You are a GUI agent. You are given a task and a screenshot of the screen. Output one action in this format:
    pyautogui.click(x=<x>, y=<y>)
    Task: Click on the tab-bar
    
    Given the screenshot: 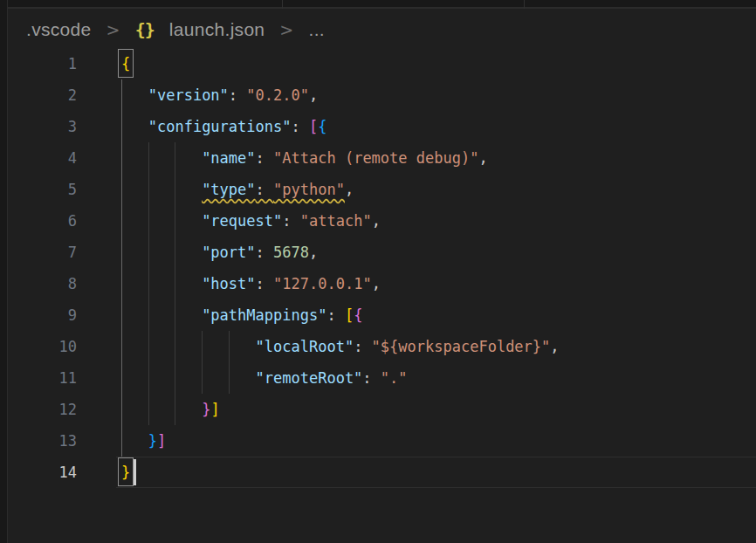 What is the action you would take?
    pyautogui.click(x=378, y=4)
    